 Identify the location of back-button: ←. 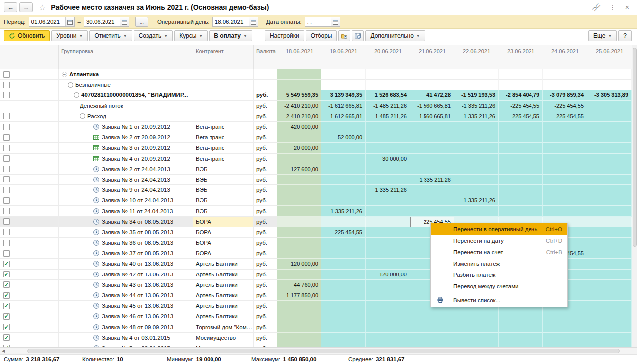
(11, 7).